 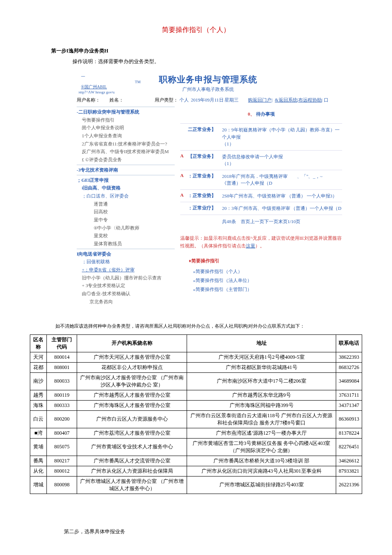 I want to click on table-cell: 广州市黄埔区专业技术人才服务中心, so click(x=132, y=447).